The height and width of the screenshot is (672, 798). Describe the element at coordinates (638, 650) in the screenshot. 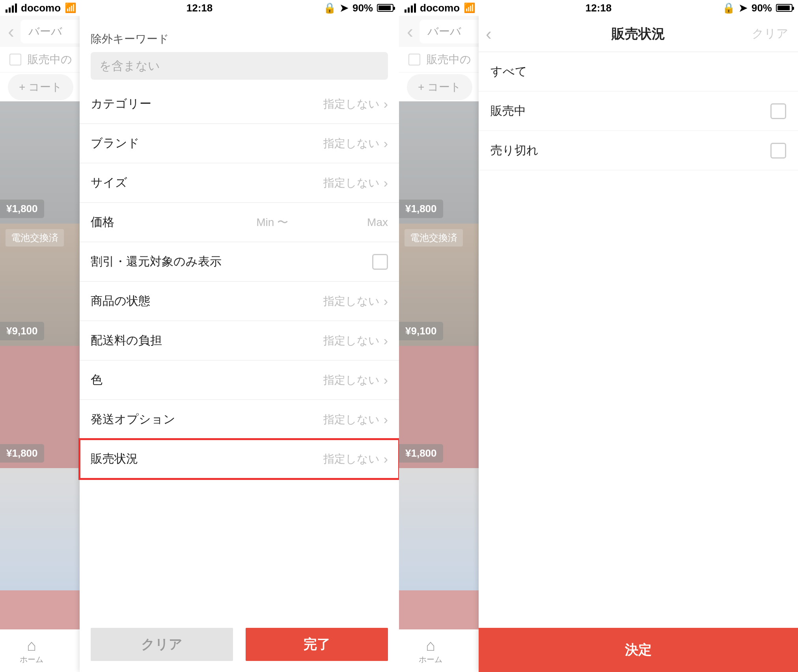

I see `submit-button: 決定` at that location.